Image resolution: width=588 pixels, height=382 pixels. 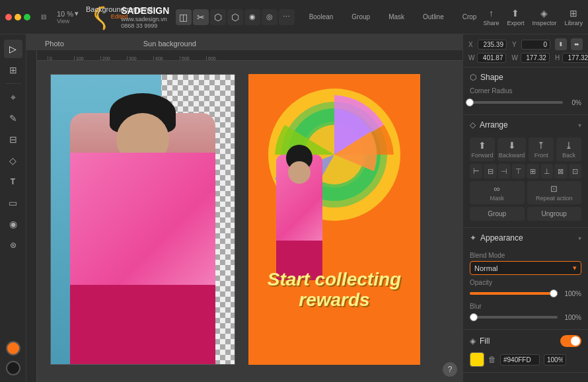 What do you see at coordinates (561, 44) in the screenshot?
I see `flip-h-icon: ⬍` at bounding box center [561, 44].